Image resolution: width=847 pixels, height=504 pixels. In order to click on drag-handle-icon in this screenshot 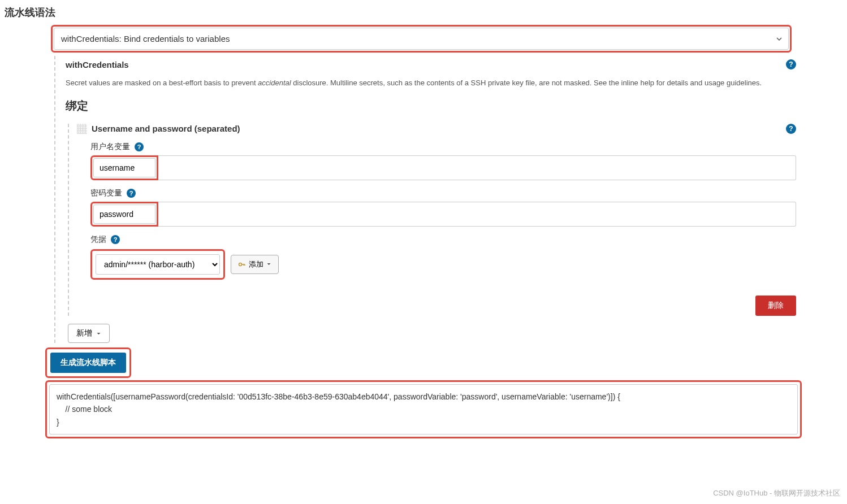, I will do `click(82, 129)`.